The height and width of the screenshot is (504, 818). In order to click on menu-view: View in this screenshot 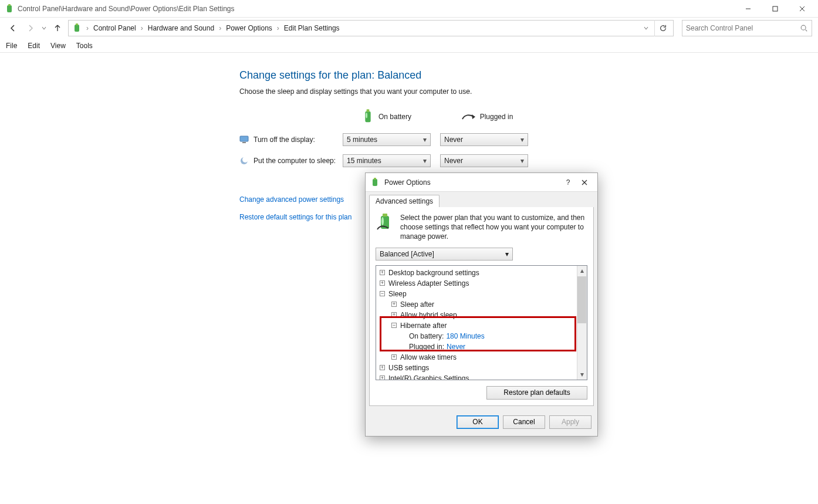, I will do `click(58, 46)`.